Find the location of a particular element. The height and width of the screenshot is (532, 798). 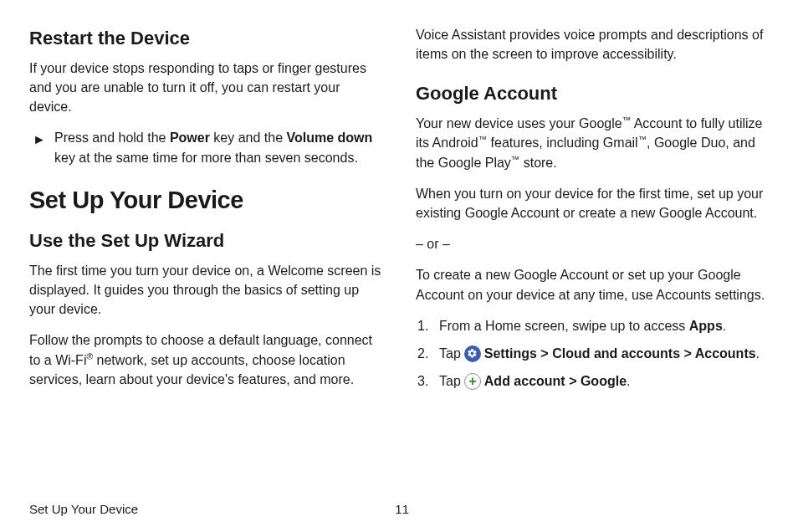

page-footer: Set Up Your Device 11 is located at coordinates (399, 509).